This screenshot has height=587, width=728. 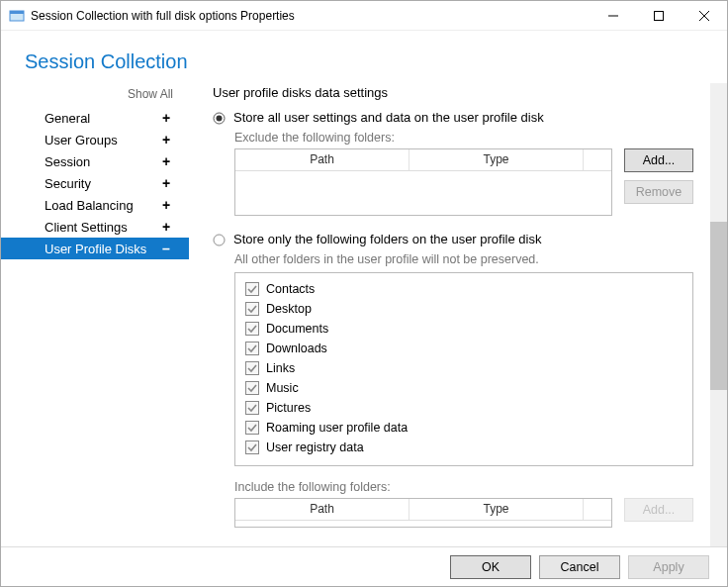 I want to click on folder-checkbox-row: Desktop, so click(x=464, y=309).